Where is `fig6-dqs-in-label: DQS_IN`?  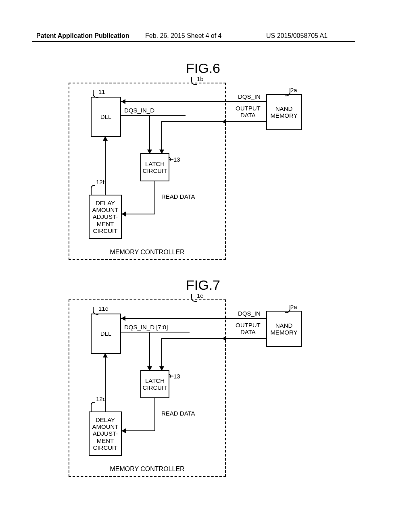 fig6-dqs-in-label: DQS_IN is located at coordinates (249, 97).